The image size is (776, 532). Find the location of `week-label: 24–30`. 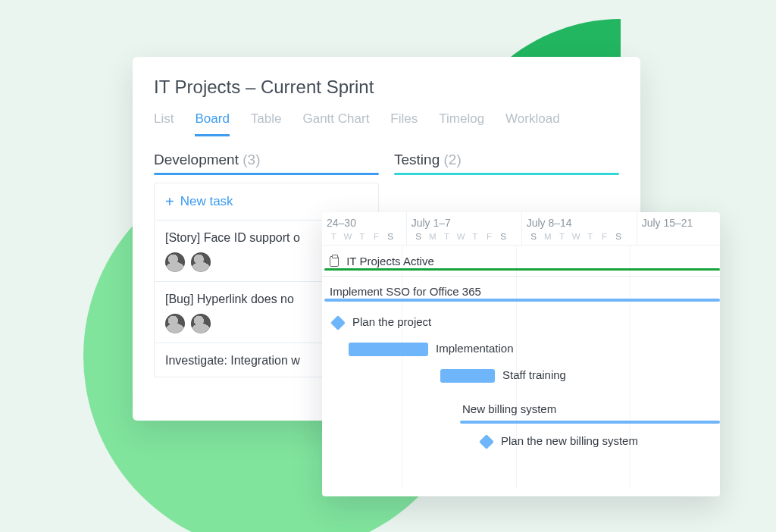

week-label: 24–30 is located at coordinates (364, 223).